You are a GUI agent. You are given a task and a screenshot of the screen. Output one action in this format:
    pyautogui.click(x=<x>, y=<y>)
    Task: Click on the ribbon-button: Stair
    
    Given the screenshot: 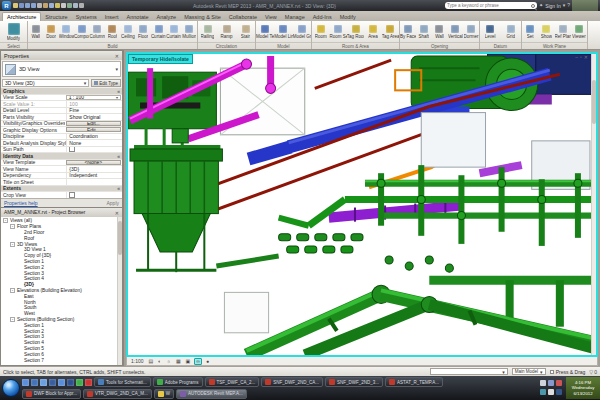 What is the action you would take?
    pyautogui.click(x=246, y=32)
    